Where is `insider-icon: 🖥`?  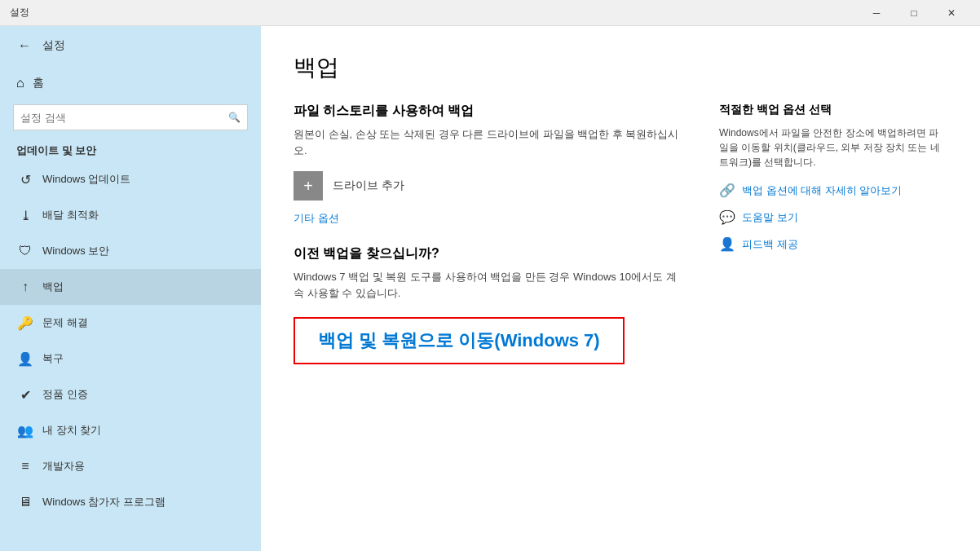
insider-icon: 🖥 is located at coordinates (25, 502).